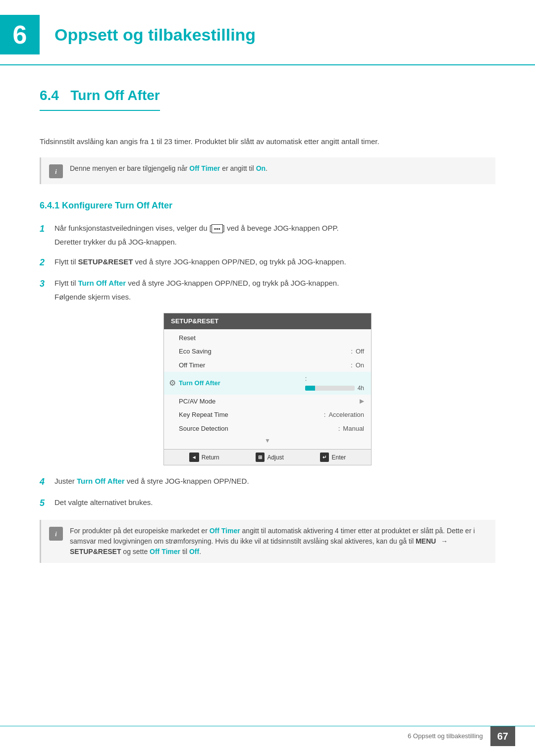  I want to click on return-icon: ◄, so click(194, 457).